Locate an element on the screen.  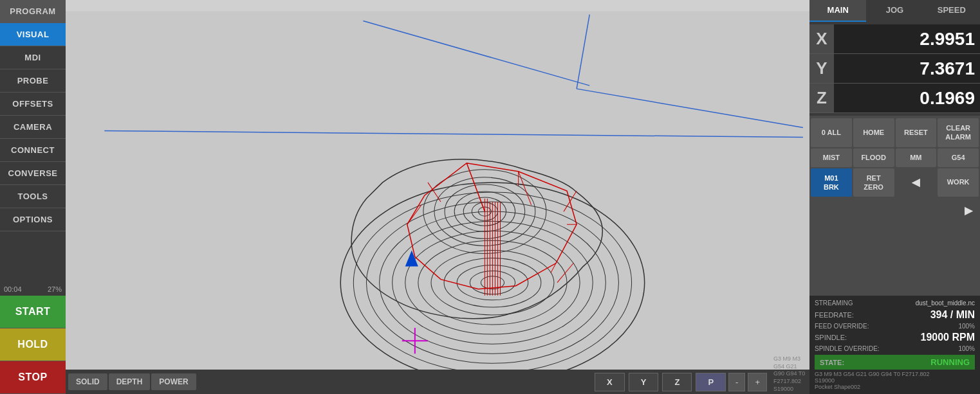
sidebar-item-options: OPTIONS is located at coordinates (33, 220).